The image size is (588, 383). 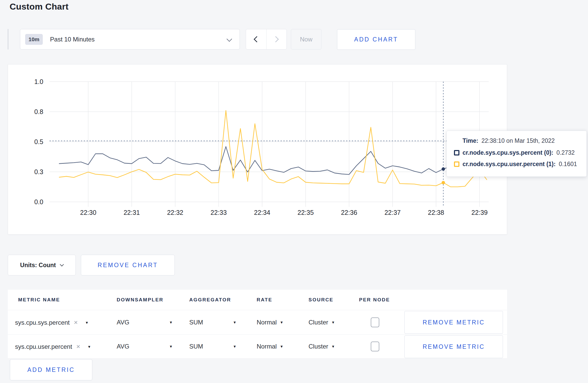 I want to click on header-rate: RATE, so click(x=264, y=300).